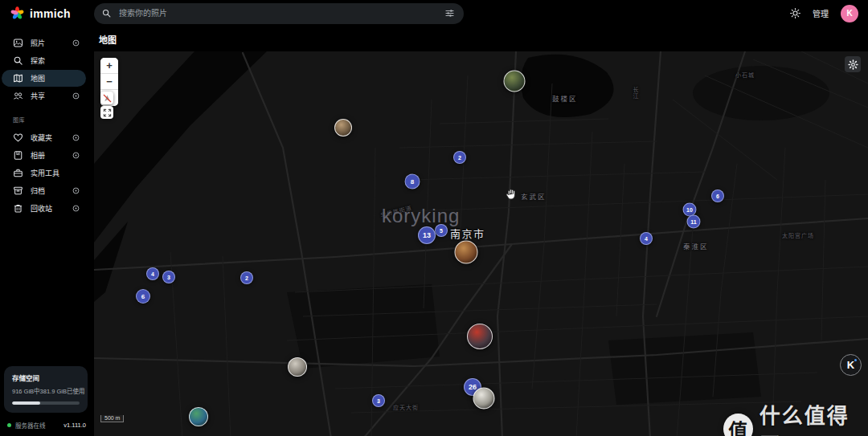 This screenshot has height=436, width=868. Describe the element at coordinates (199, 417) in the screenshot. I see `map-photo-marker-green-map-photo` at that location.